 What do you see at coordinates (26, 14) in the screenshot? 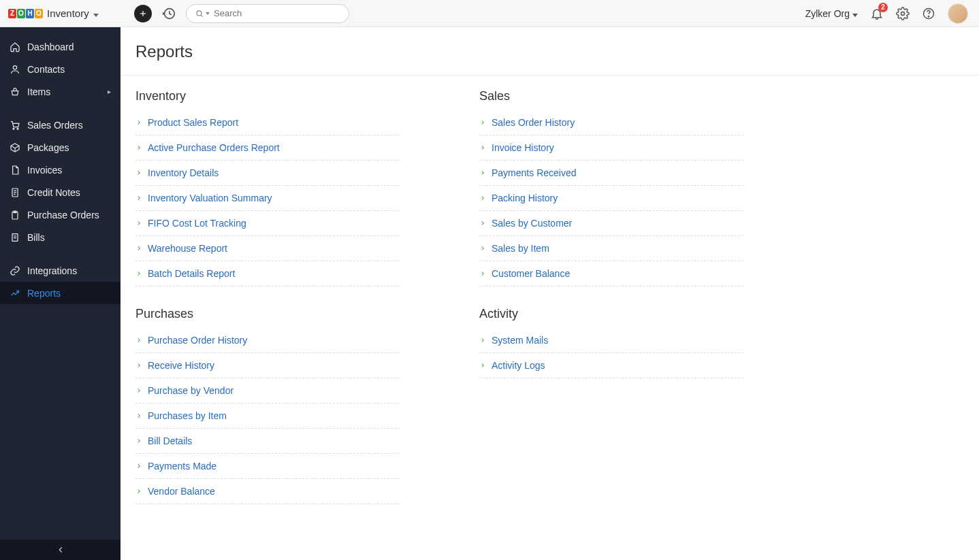
I see `zoho-logo: Z O H O` at bounding box center [26, 14].